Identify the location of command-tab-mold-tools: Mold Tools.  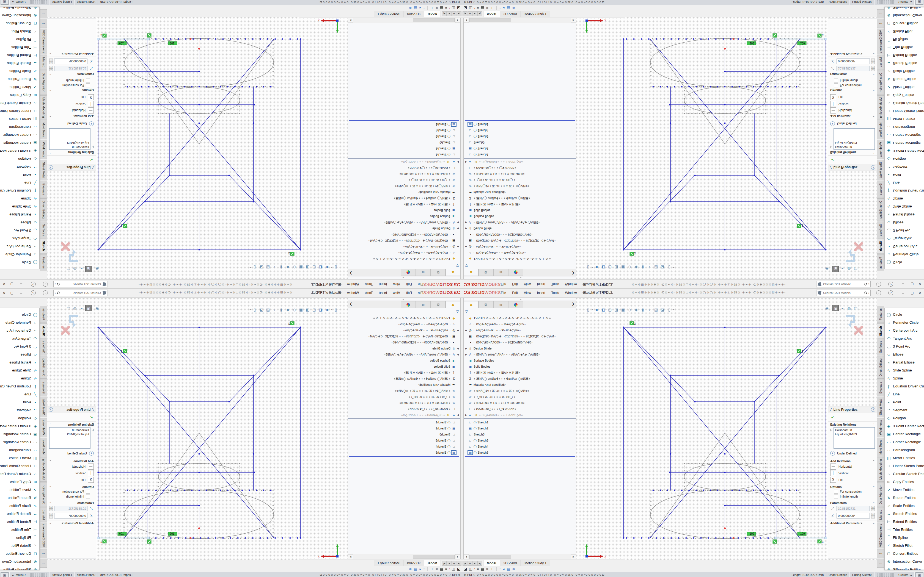
(44, 130).